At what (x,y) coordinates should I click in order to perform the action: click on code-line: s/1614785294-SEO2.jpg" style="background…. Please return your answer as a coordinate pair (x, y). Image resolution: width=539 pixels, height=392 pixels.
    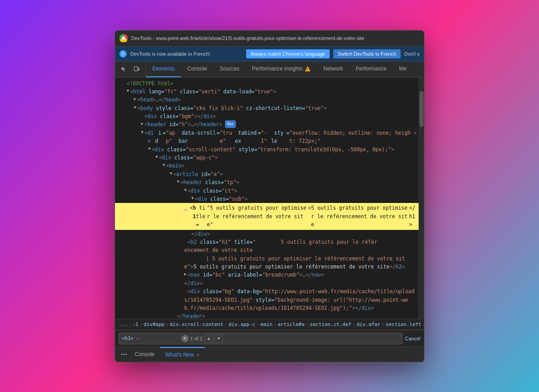
    Looking at the image, I should click on (267, 300).